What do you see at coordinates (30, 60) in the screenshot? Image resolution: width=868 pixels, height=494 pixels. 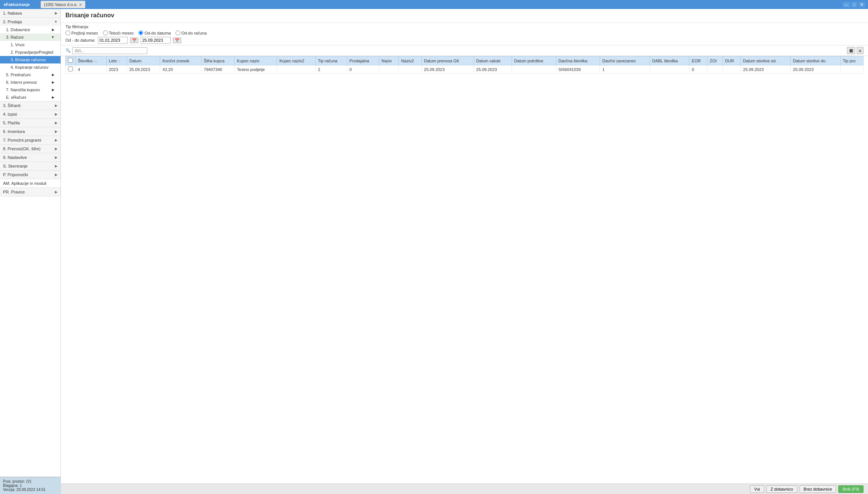 I see `sidebar-item-brisanje: 3. Brisanje računov` at bounding box center [30, 60].